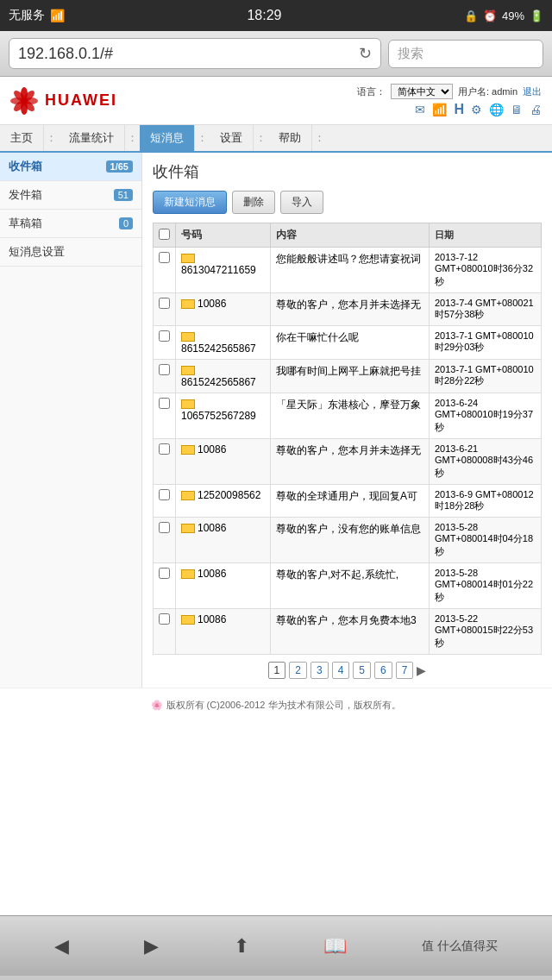 The image size is (552, 980). I want to click on page-6: 6, so click(383, 670).